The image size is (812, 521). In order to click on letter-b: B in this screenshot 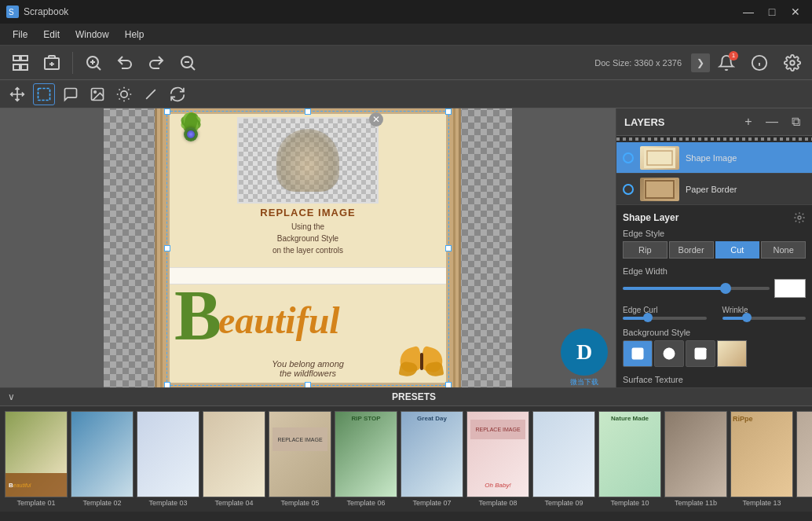, I will do `click(198, 316)`.